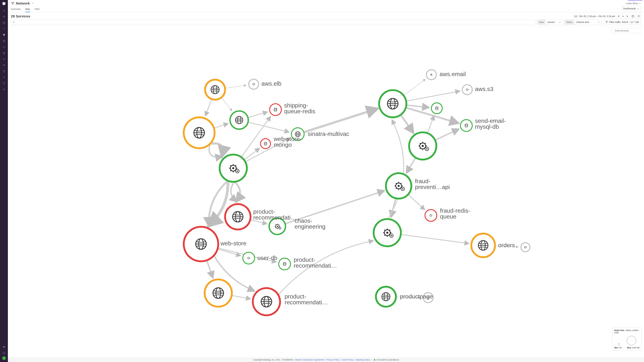 The width and height of the screenshot is (644, 362). What do you see at coordinates (623, 16) in the screenshot?
I see `time-play-button` at bounding box center [623, 16].